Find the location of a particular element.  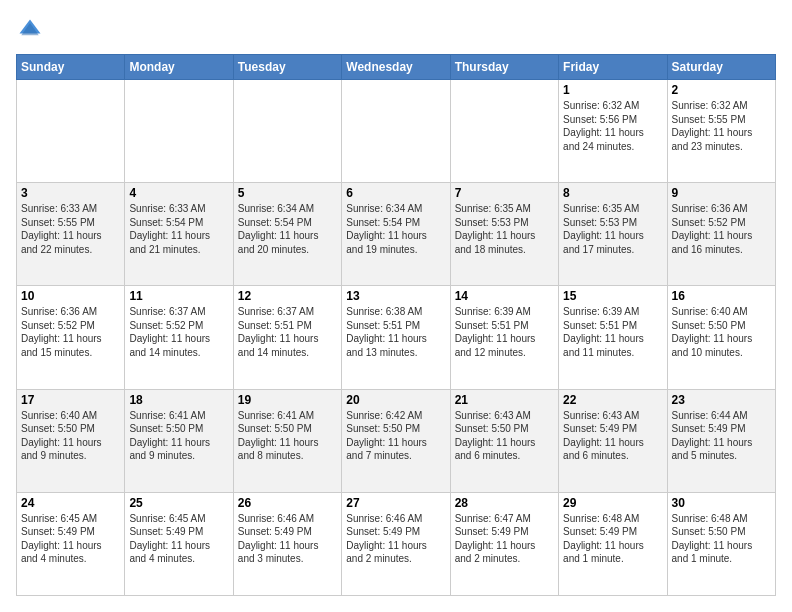

day-info: Sunrise: 6:33 AMSunset: 5:55 PMDaylight:… is located at coordinates (70, 229).